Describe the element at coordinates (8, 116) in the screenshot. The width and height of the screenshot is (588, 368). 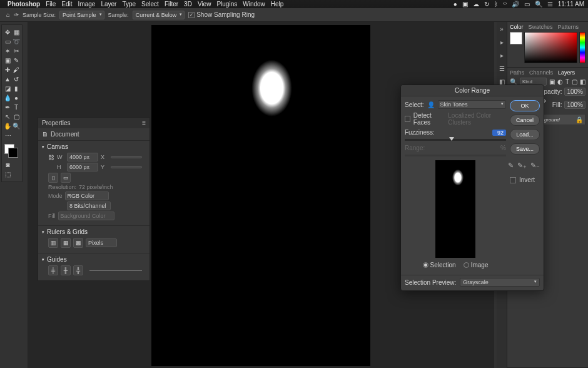
I see `path-select-tool: ↖` at that location.